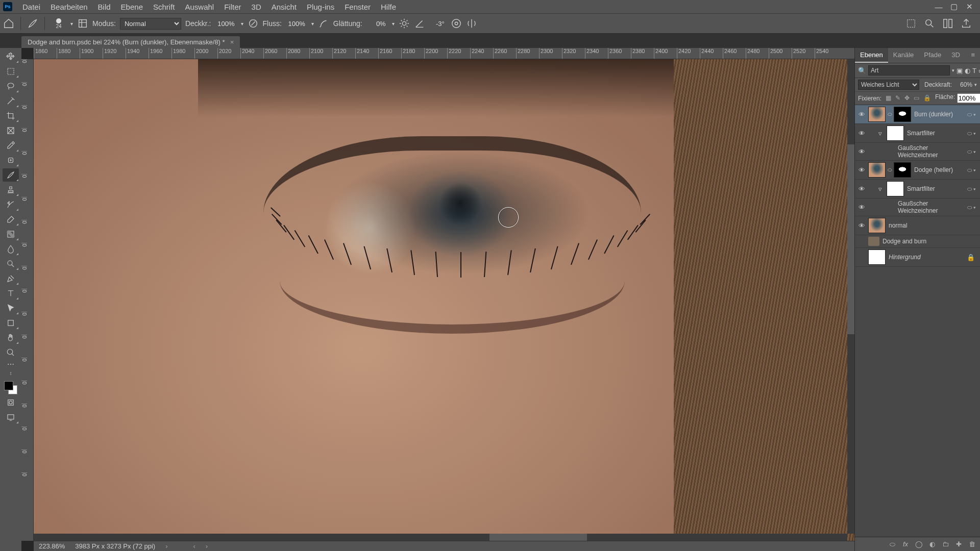  What do you see at coordinates (918, 134) in the screenshot?
I see `layer-row: 👁▿Smartfilter⬭ ▾` at bounding box center [918, 134].